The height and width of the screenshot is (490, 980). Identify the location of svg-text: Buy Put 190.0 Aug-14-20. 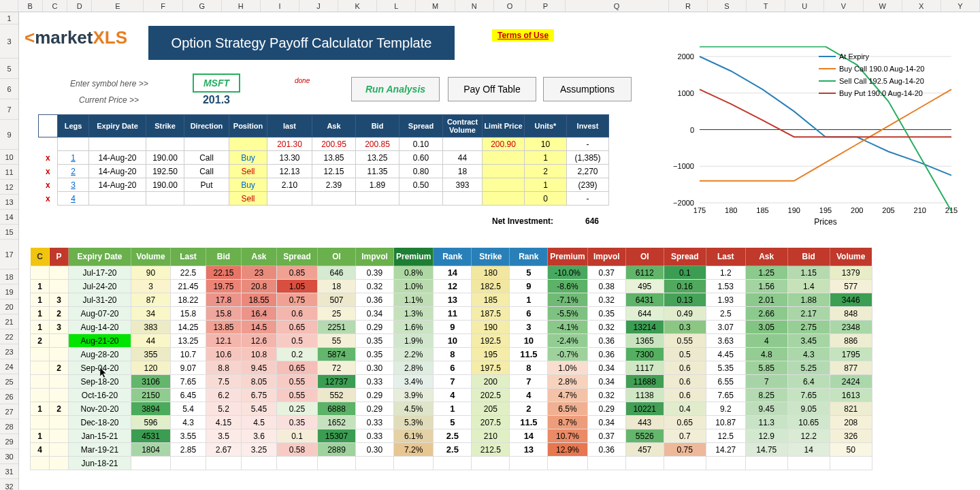
(881, 93).